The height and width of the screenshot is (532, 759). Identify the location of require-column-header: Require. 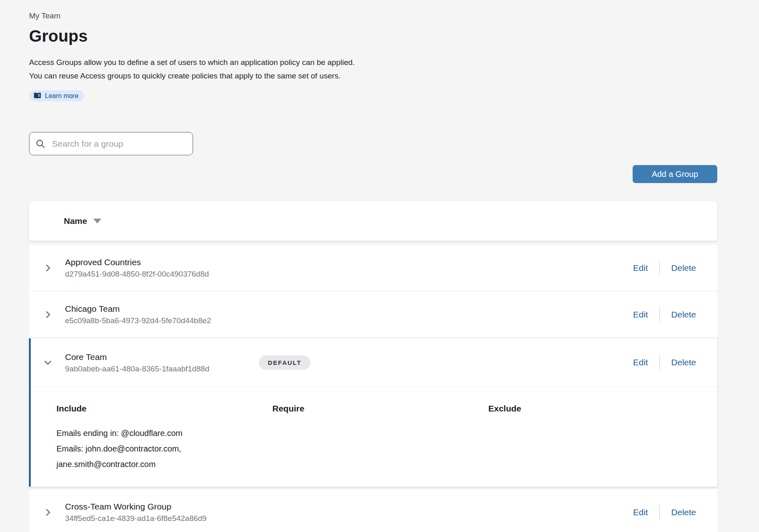
(380, 409).